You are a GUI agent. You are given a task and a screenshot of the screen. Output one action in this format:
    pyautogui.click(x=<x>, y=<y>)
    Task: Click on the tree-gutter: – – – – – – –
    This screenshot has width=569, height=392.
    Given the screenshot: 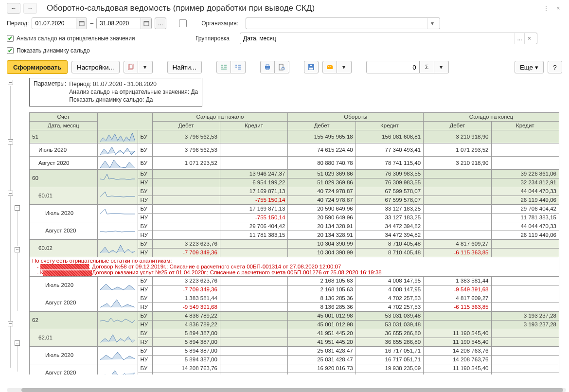 What is the action you would take?
    pyautogui.click(x=18, y=229)
    